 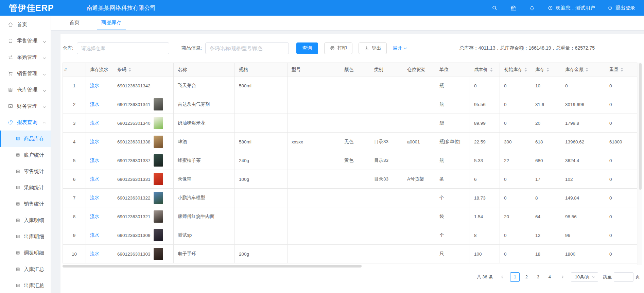 I want to click on horizontal-scrollbar-thumb, so click(x=212, y=266).